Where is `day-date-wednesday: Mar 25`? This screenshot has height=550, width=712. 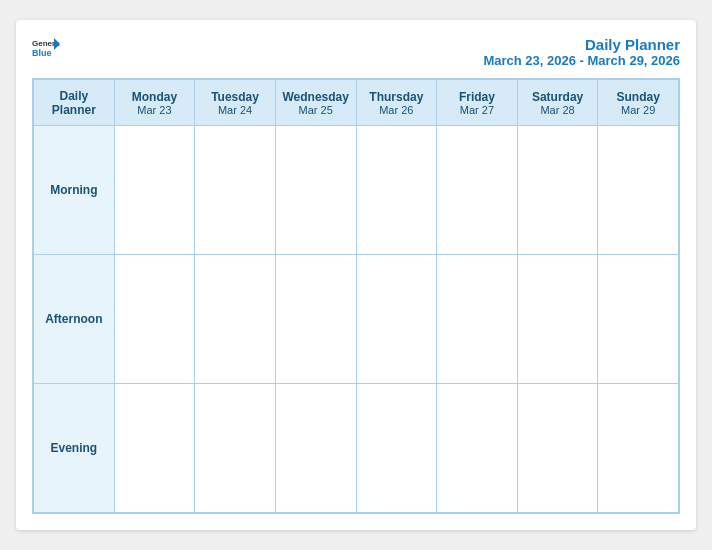
day-date-wednesday: Mar 25 is located at coordinates (316, 110).